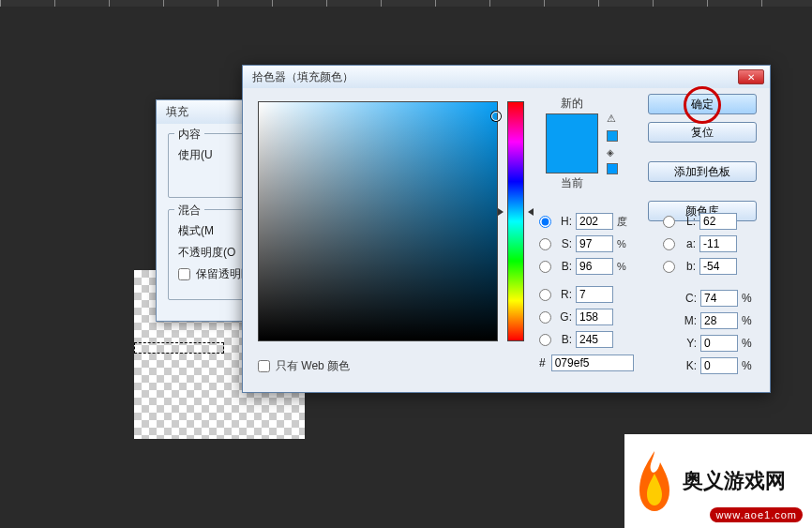 This screenshot has height=528, width=812. I want to click on opacity-label: 不透明度(O, so click(206, 253).